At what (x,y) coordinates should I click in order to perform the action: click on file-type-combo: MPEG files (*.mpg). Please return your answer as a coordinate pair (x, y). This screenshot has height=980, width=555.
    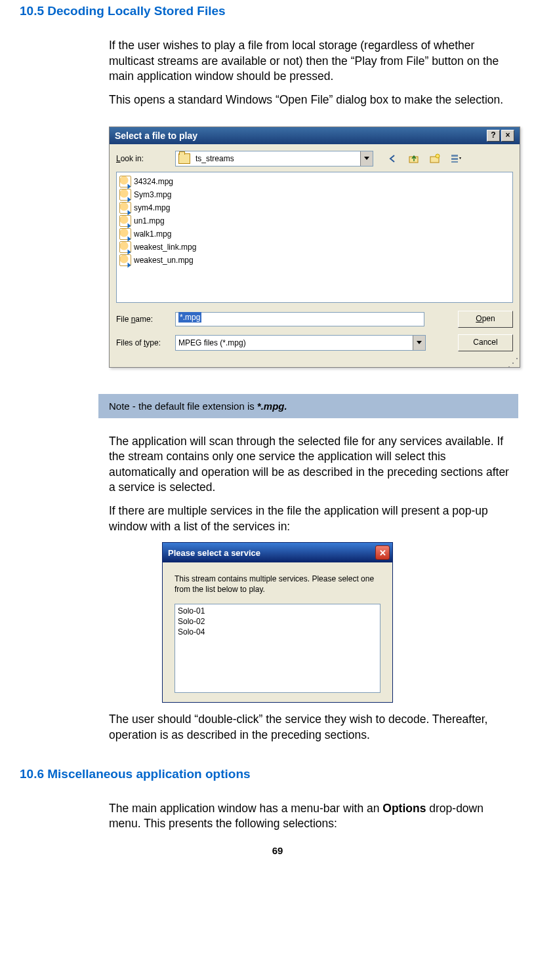
    Looking at the image, I should click on (300, 343).